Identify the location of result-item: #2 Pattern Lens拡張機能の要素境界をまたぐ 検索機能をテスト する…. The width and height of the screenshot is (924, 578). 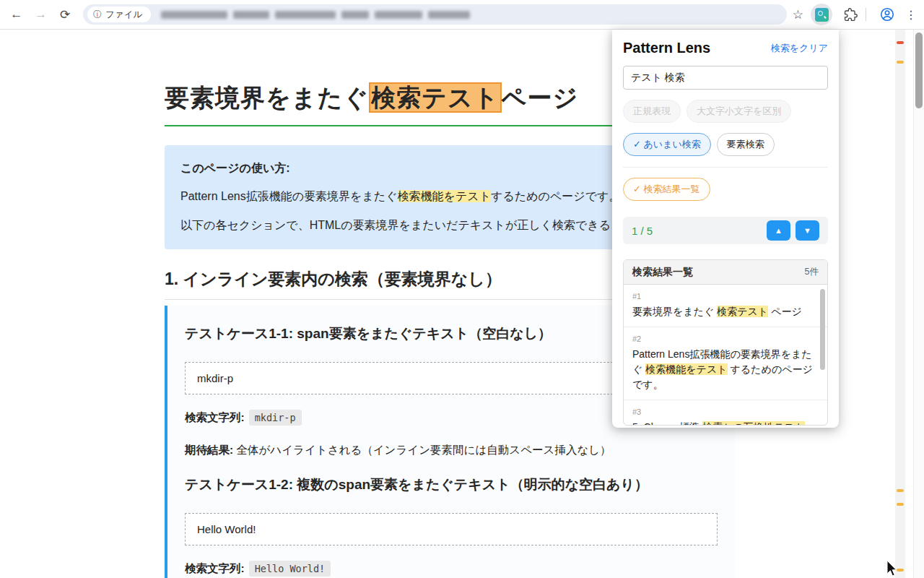
(725, 364).